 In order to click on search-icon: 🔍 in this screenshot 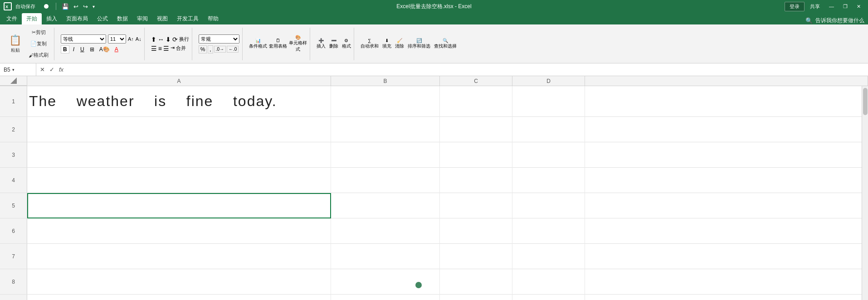, I will do `click(809, 21)`.